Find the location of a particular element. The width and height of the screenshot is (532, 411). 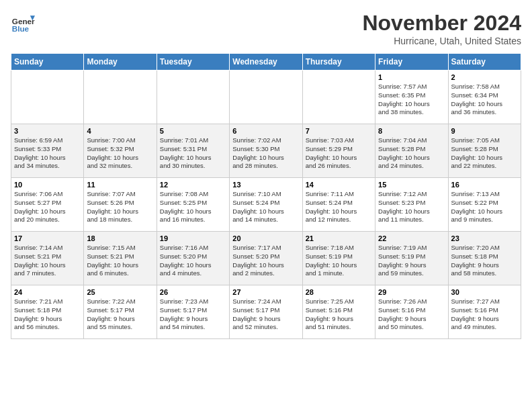

calendar-cell: 11Sunrise: 7:07 AM Sunset: 5:26 PM Dayli… is located at coordinates (120, 205).